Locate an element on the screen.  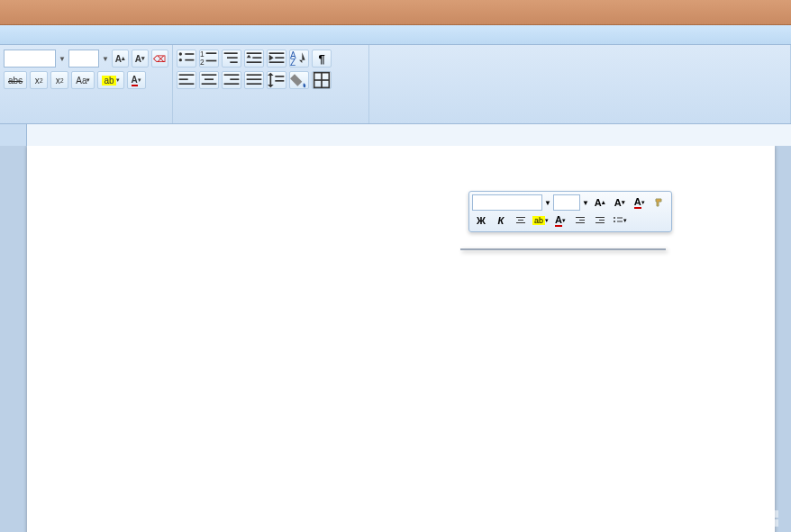
grow-font-button: A▴ is located at coordinates (121, 59).